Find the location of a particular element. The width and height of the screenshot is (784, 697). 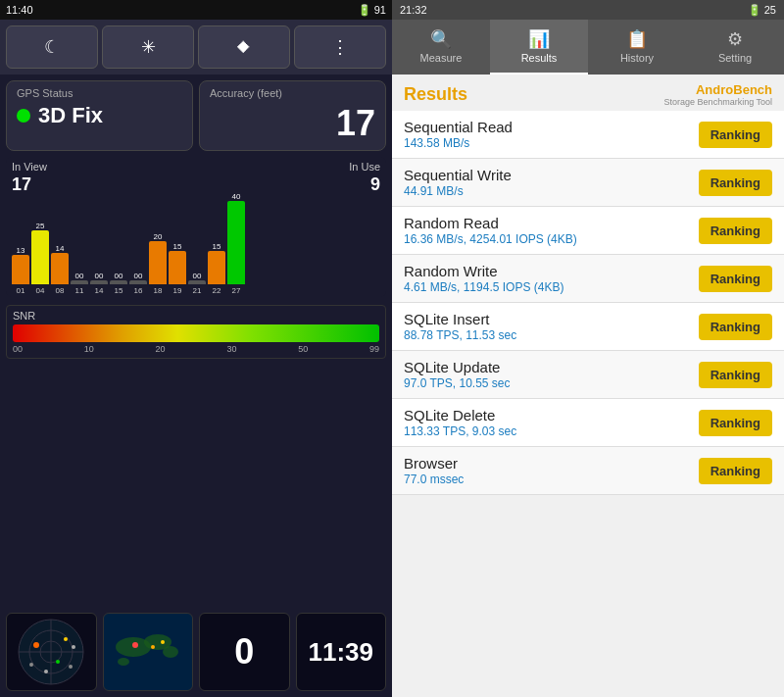

share-button: ⯁ is located at coordinates (244, 47).